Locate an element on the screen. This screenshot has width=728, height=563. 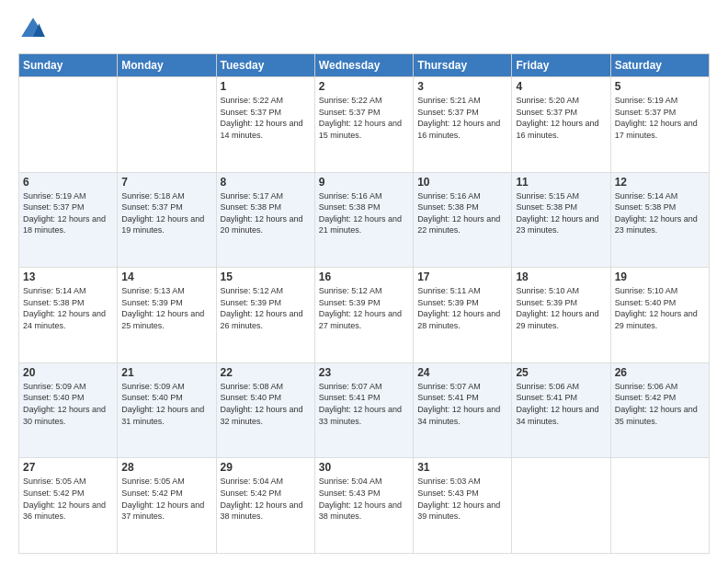
day-cell: 30Sunrise: 5:04 AM Sunset: 5:43 PM Dayli… is located at coordinates (364, 506).